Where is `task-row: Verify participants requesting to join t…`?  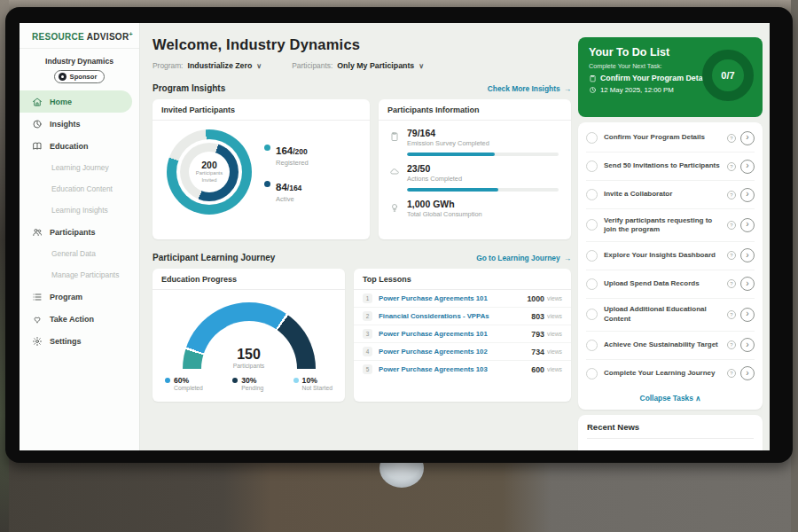 task-row: Verify participants requesting to join t… is located at coordinates (670, 225).